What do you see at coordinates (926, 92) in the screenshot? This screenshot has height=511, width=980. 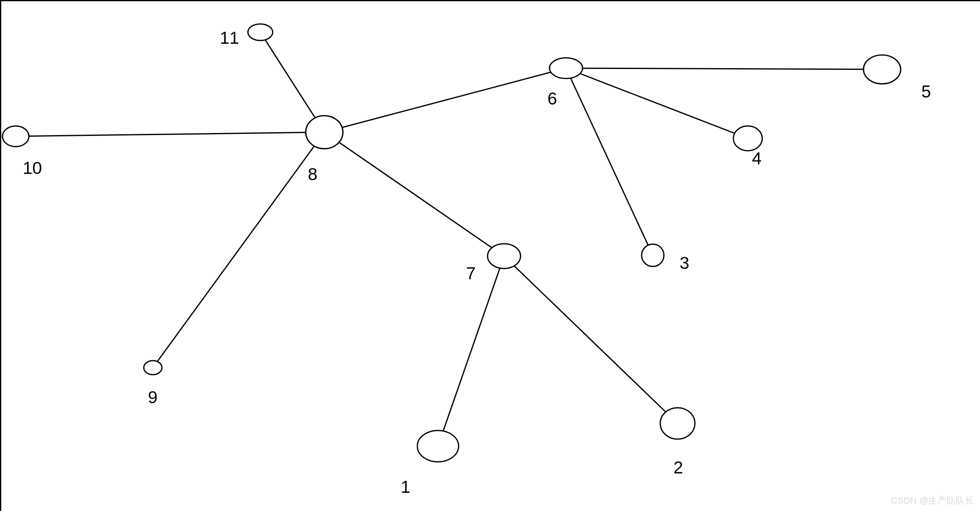 I see `node-label-5: 5` at bounding box center [926, 92].